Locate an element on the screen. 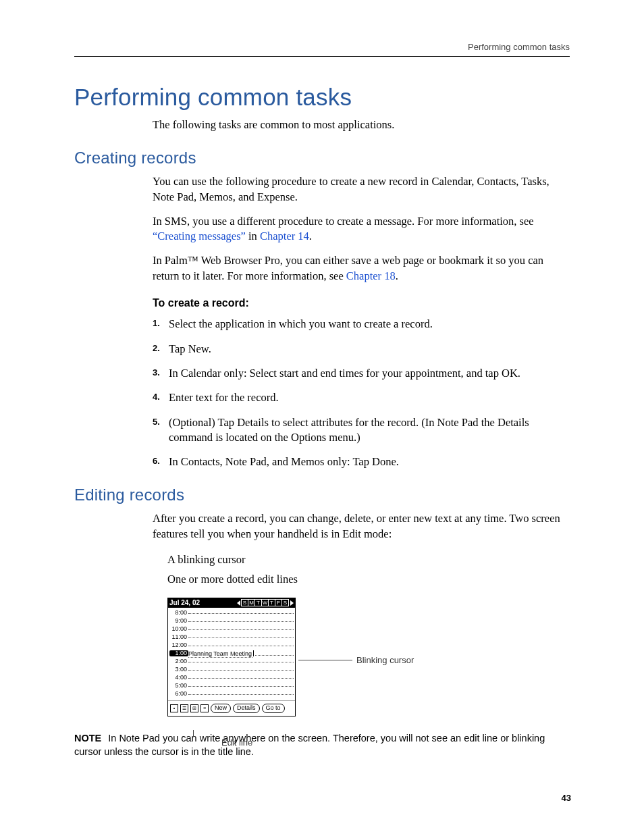 The image size is (644, 834). link-chapter-14: Chapter 14 is located at coordinates (285, 236).